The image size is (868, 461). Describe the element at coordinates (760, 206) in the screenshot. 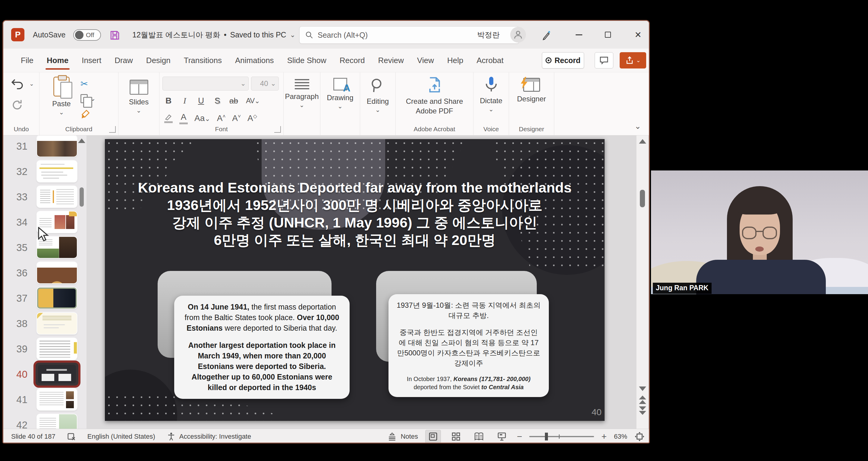

I see `person-bangs` at that location.